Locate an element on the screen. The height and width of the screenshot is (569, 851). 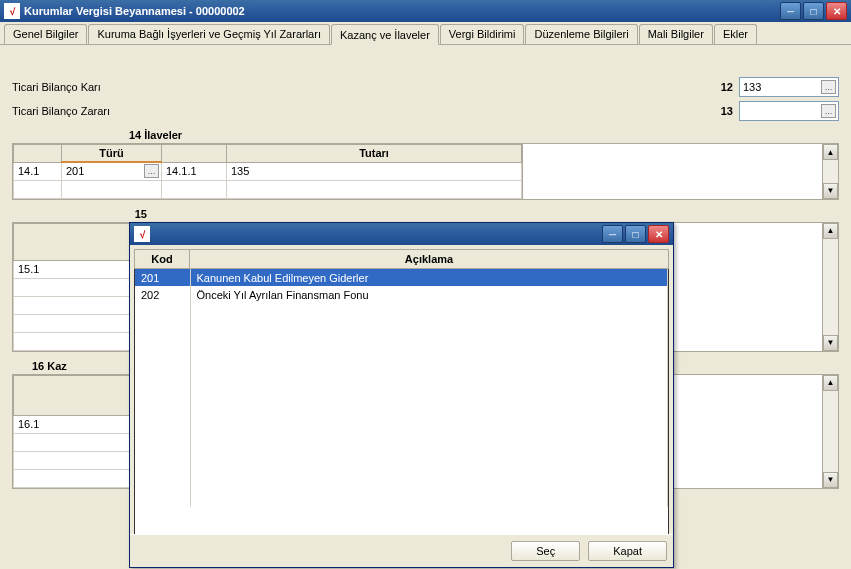
grid14-turu-lookup-button: … is located at coordinates (152, 171).